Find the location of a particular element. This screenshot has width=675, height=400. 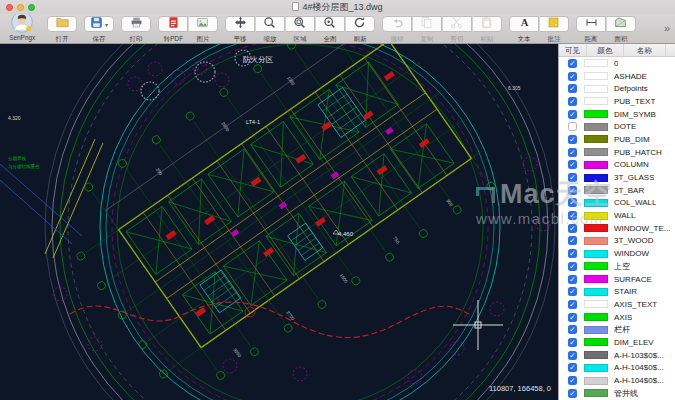

layer-row: ✓WALL is located at coordinates (617, 216).